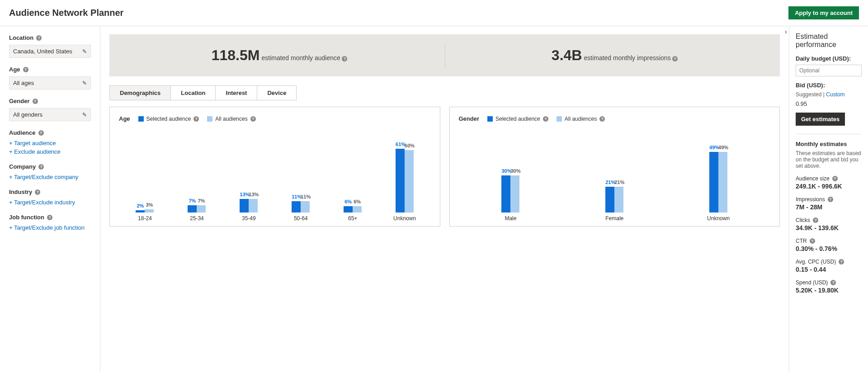 The height and width of the screenshot is (373, 868). Describe the element at coordinates (808, 94) in the screenshot. I see `bid-suggested: Suggested` at that location.